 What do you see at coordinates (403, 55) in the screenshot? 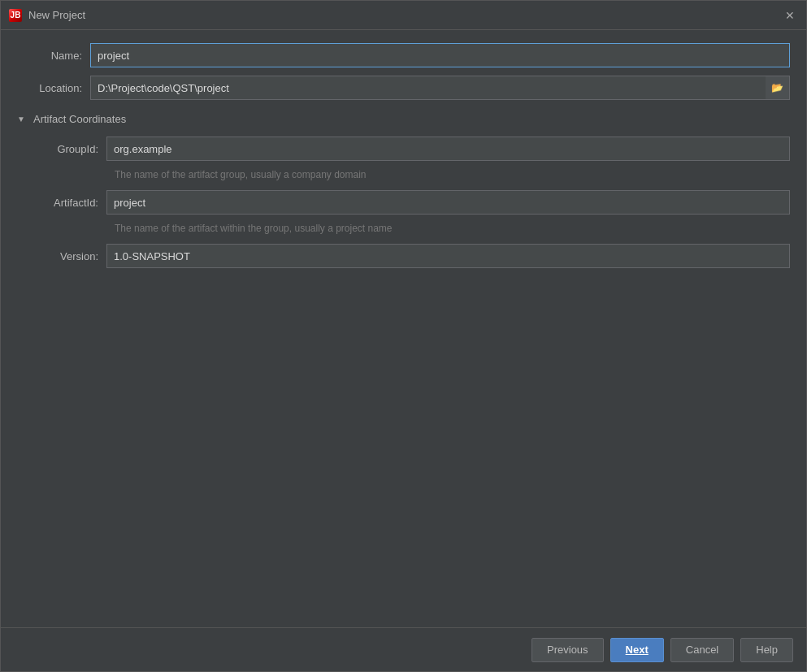
I see `name-row: Name:` at bounding box center [403, 55].